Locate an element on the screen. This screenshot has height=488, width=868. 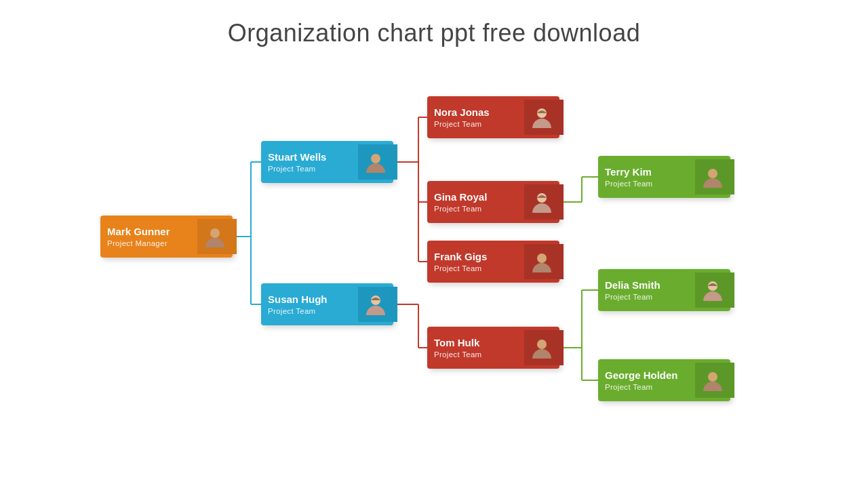
card-terry-role: Project Team is located at coordinates (647, 184).